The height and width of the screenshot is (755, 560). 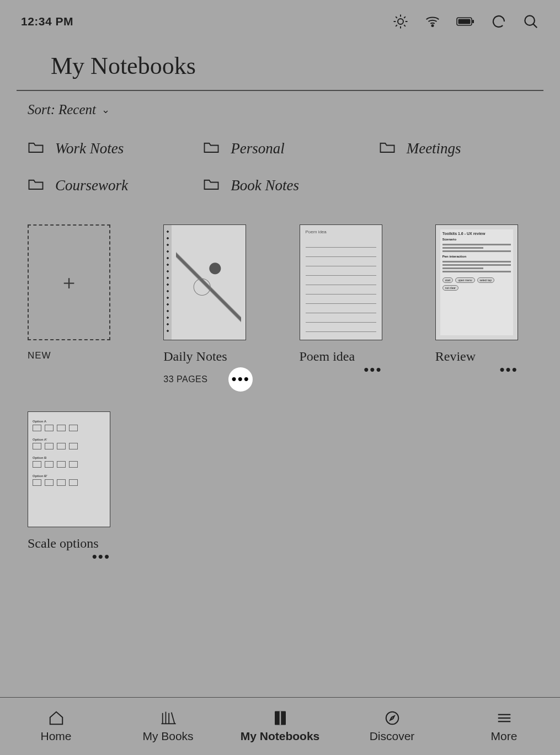 What do you see at coordinates (401, 22) in the screenshot?
I see `brightness-icon` at bounding box center [401, 22].